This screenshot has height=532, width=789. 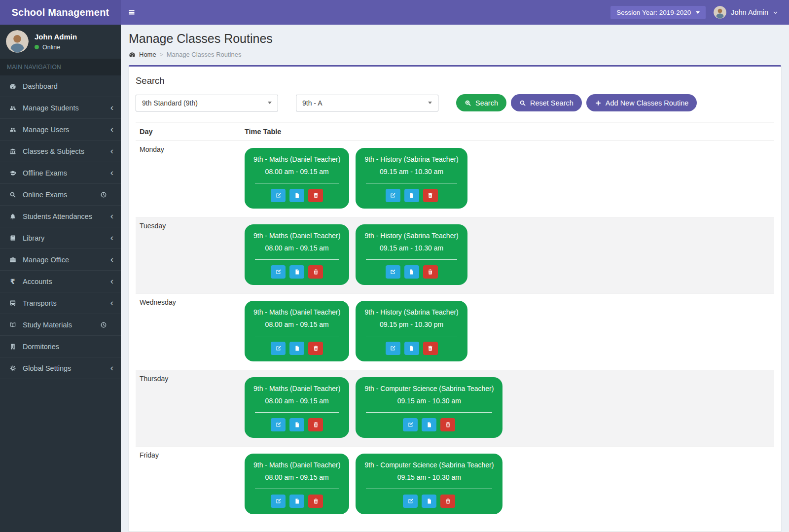 I want to click on sidebar-item-label: Manage Office, so click(x=46, y=260).